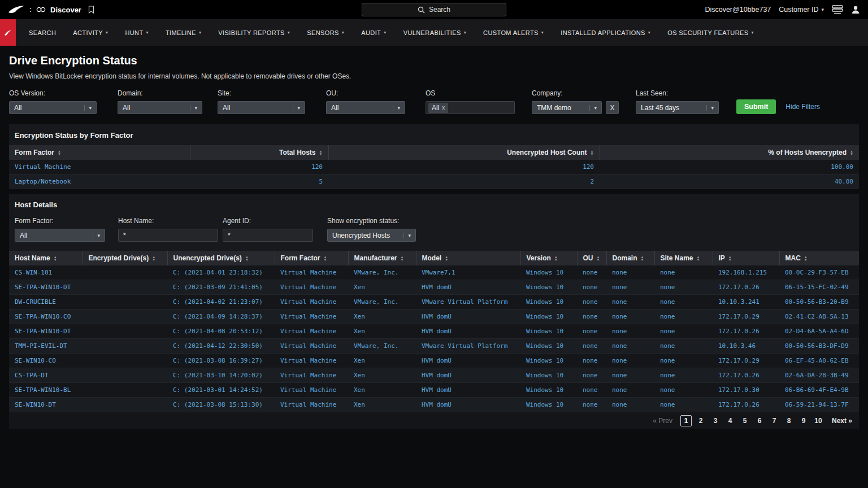  What do you see at coordinates (819, 258) in the screenshot?
I see `column-header-mac: MAC▲▼` at bounding box center [819, 258].